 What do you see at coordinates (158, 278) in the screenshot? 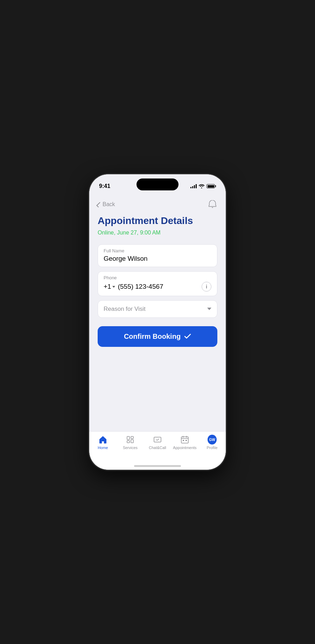
I see `phone-label: Phone` at bounding box center [158, 278].